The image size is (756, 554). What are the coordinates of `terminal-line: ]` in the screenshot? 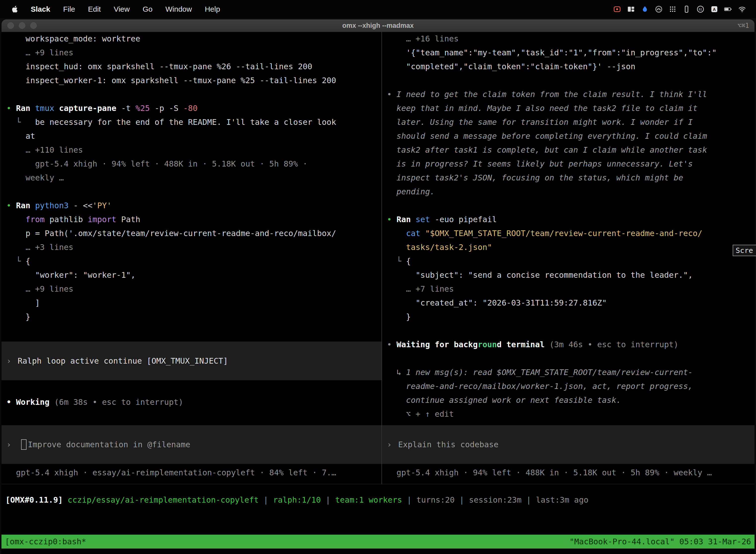 It's located at (194, 303).